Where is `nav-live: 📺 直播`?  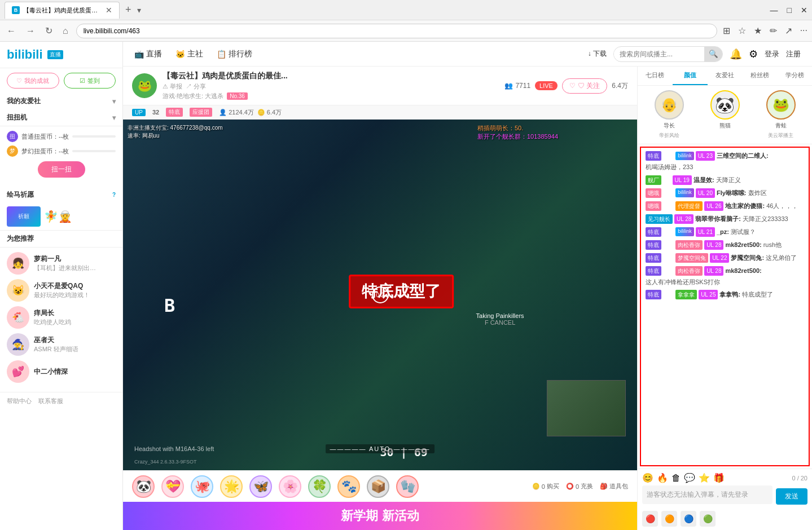 nav-live: 📺 直播 is located at coordinates (148, 54).